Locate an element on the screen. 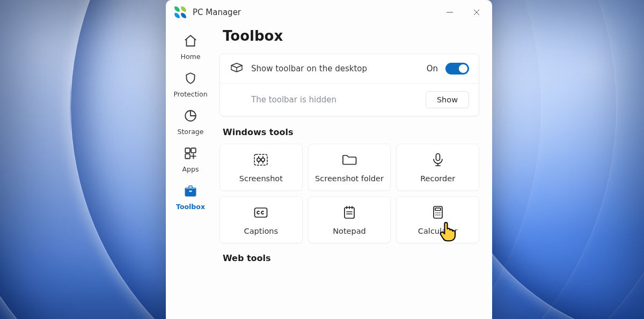  tool-calculator: Calculator is located at coordinates (438, 220).